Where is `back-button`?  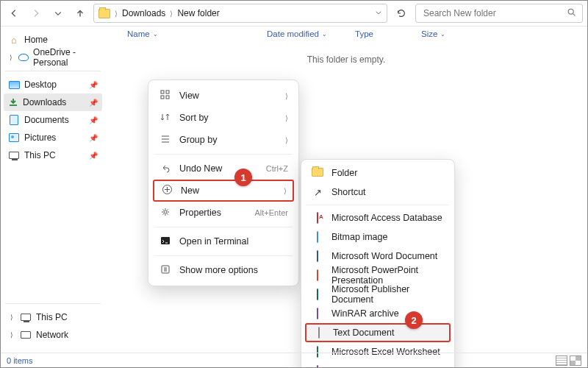 back-button is located at coordinates (14, 13).